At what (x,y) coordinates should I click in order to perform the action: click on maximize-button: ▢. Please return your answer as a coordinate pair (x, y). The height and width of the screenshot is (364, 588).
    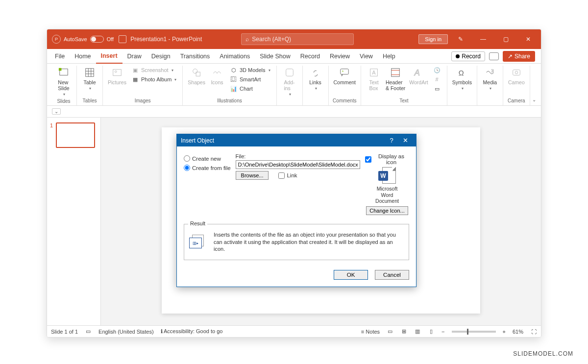
    Looking at the image, I should click on (506, 39).